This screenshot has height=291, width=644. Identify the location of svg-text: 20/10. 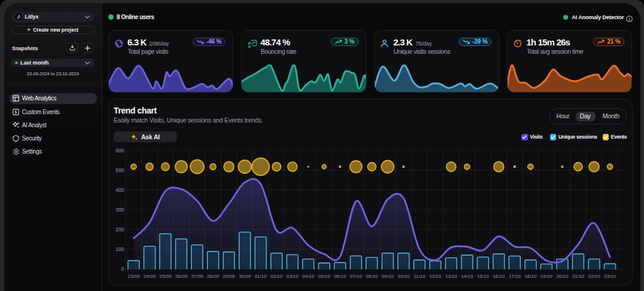
(562, 276).